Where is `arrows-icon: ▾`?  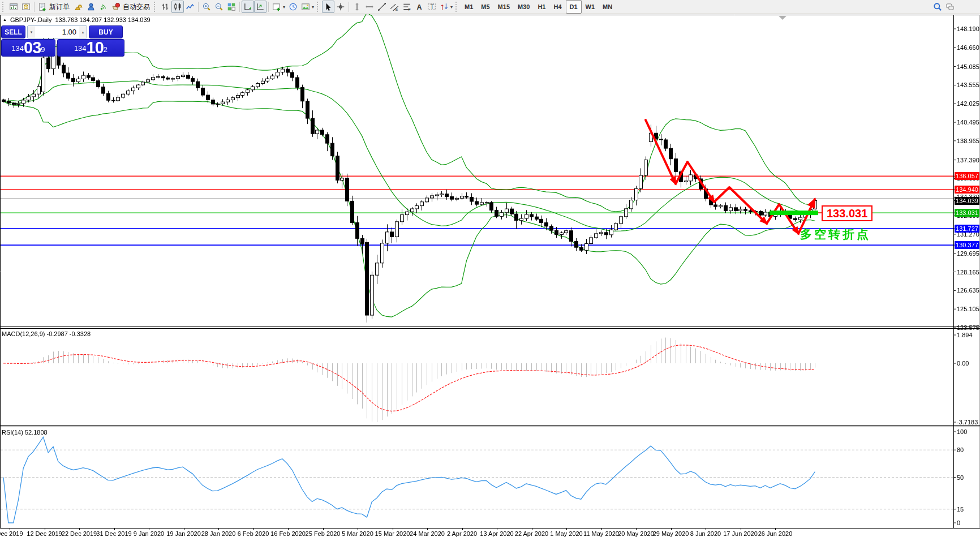 arrows-icon: ▾ is located at coordinates (446, 7).